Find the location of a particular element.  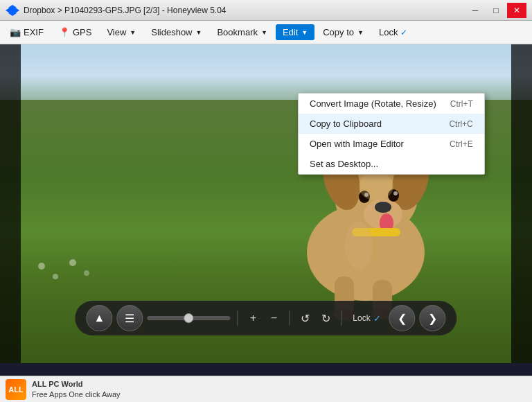

prev-icon: ❮ is located at coordinates (402, 319).